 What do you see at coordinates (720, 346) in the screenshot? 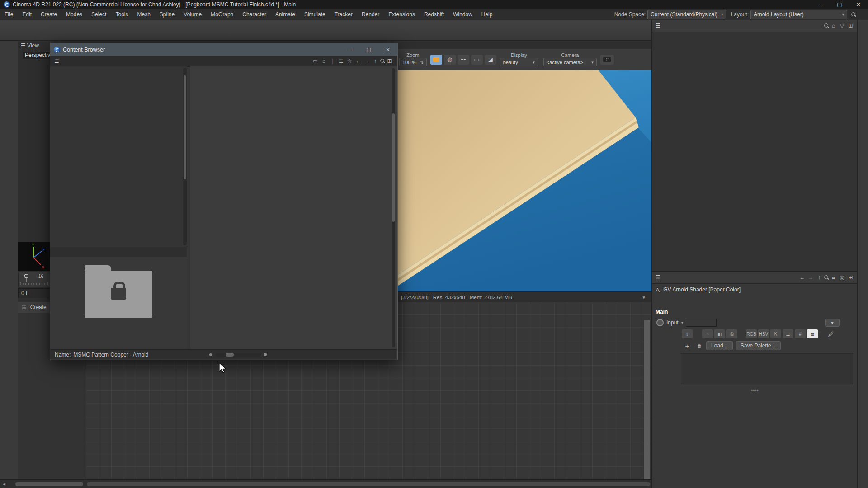
I see `load-button: Load...` at bounding box center [720, 346].